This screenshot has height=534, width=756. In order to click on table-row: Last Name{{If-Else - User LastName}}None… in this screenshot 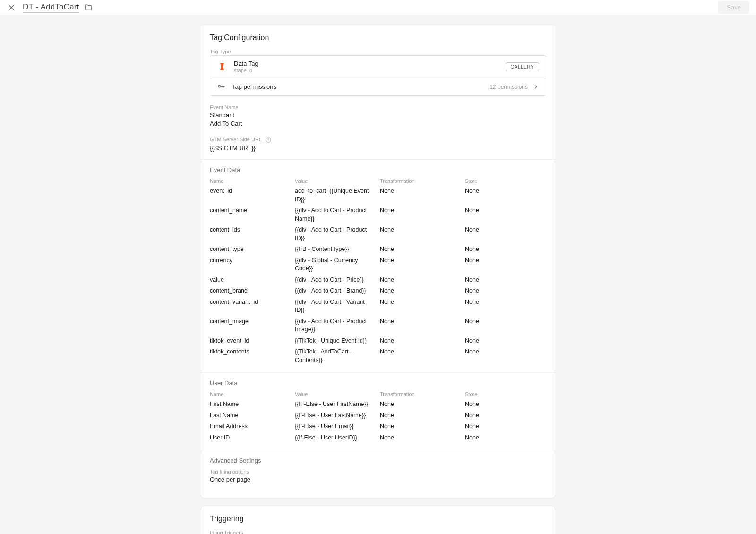, I will do `click(378, 416)`.